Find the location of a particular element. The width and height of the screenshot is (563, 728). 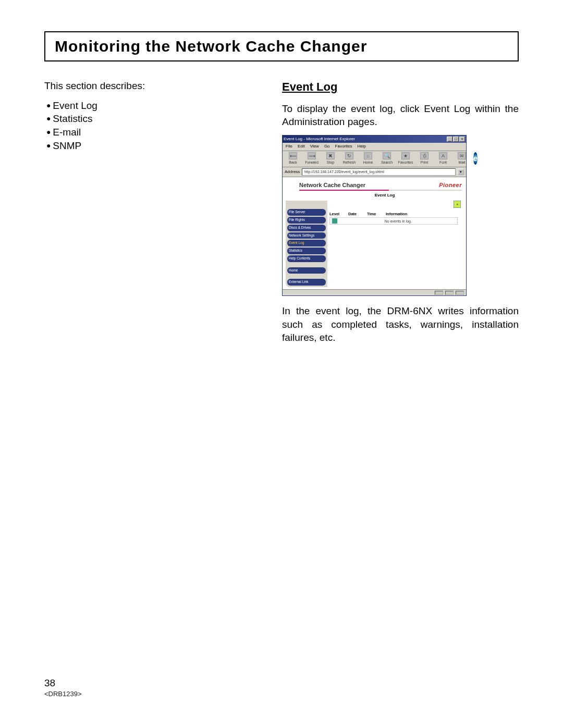

menu-view: View is located at coordinates (315, 147).